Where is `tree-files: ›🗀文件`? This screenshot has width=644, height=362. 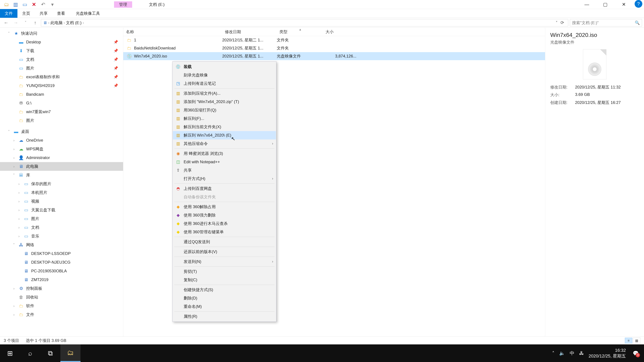 tree-files: ›🗀文件 is located at coordinates (62, 315).